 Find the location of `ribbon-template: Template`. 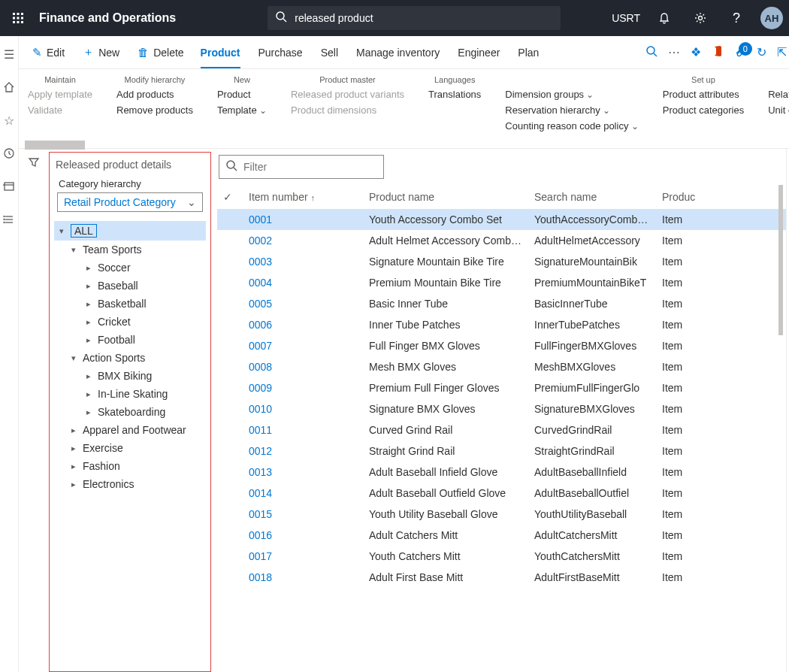

ribbon-template: Template is located at coordinates (242, 110).